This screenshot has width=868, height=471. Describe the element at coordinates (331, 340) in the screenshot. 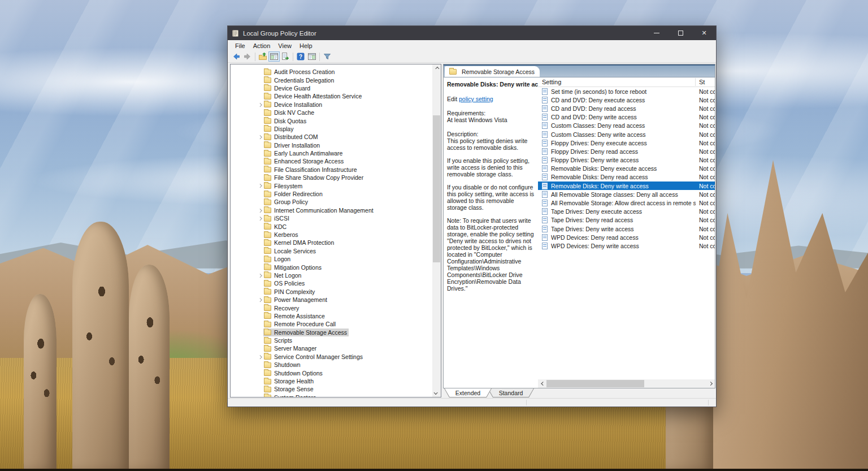

I see `tree-item: Scripts` at that location.